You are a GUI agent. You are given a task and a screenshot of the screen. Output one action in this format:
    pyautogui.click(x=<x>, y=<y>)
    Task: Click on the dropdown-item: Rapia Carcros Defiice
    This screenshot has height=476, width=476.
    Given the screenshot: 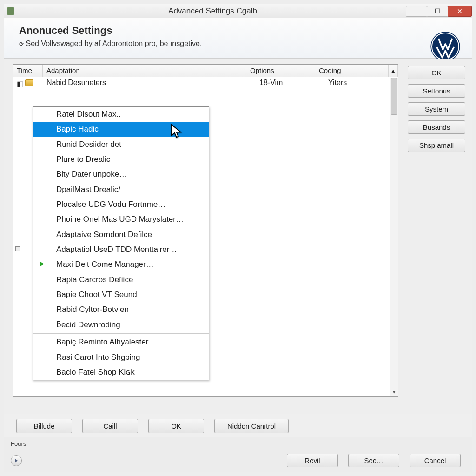 What is the action you would take?
    pyautogui.click(x=121, y=280)
    